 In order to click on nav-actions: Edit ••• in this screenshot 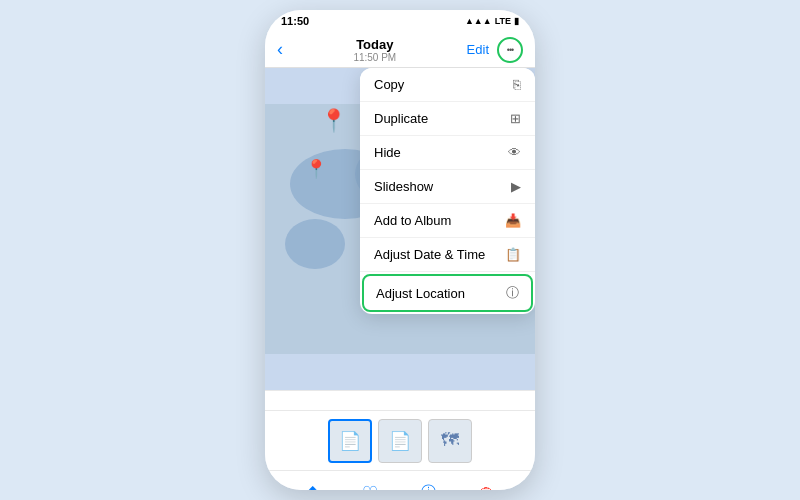, I will do `click(495, 50)`.